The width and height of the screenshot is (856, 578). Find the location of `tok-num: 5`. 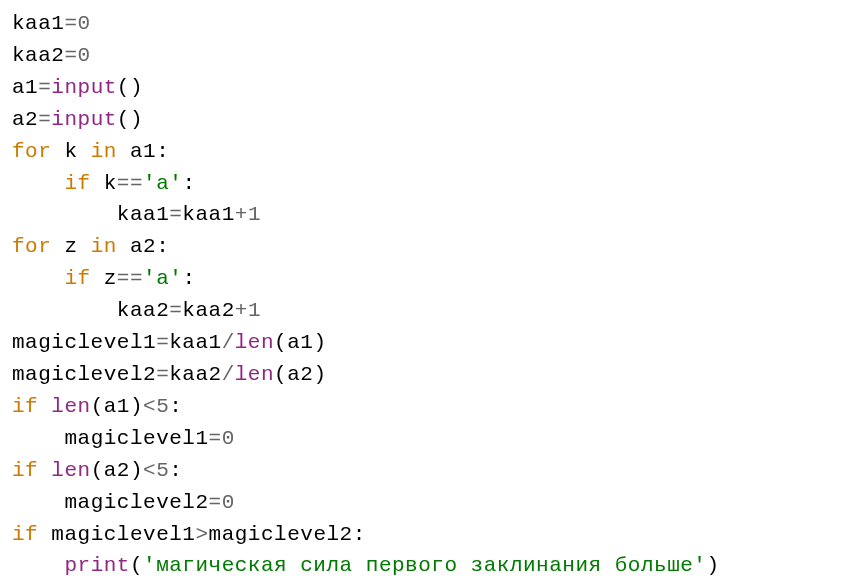

tok-num: 5 is located at coordinates (162, 470).